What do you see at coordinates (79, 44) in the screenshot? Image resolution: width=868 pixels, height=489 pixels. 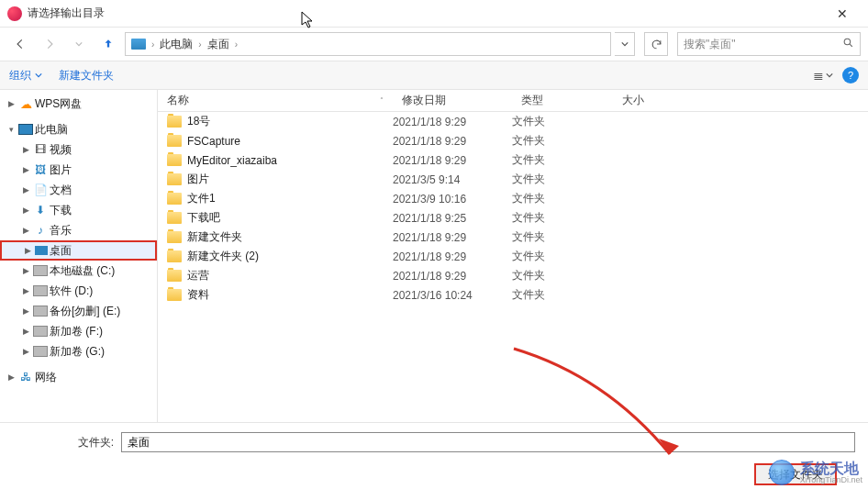 I see `recent-dropdown` at bounding box center [79, 44].